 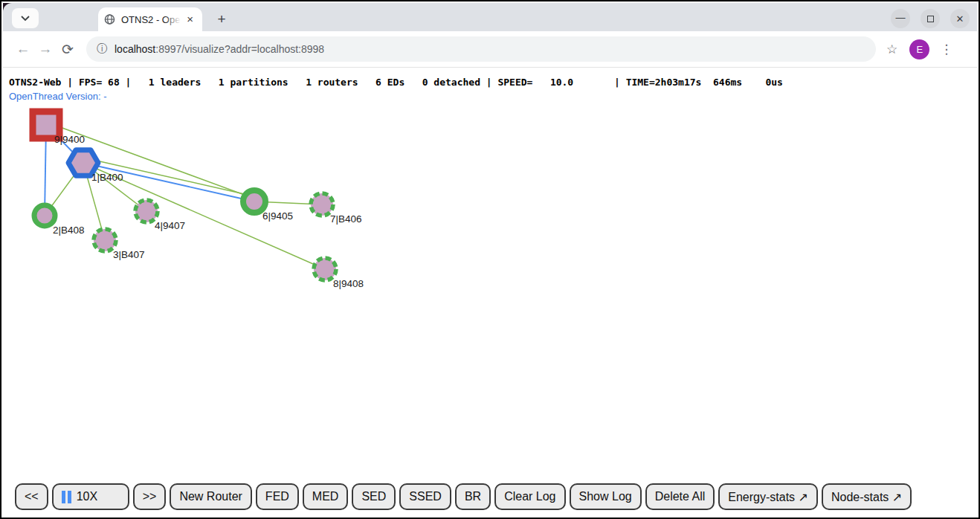 What do you see at coordinates (45, 49) in the screenshot?
I see `forward-icon: →` at bounding box center [45, 49].